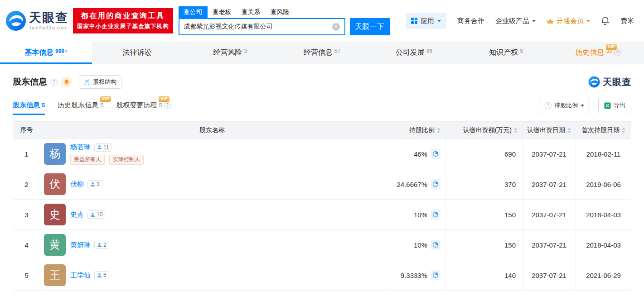 The image size is (644, 296). I want to click on header-date: 认缴出资日期, so click(549, 130).